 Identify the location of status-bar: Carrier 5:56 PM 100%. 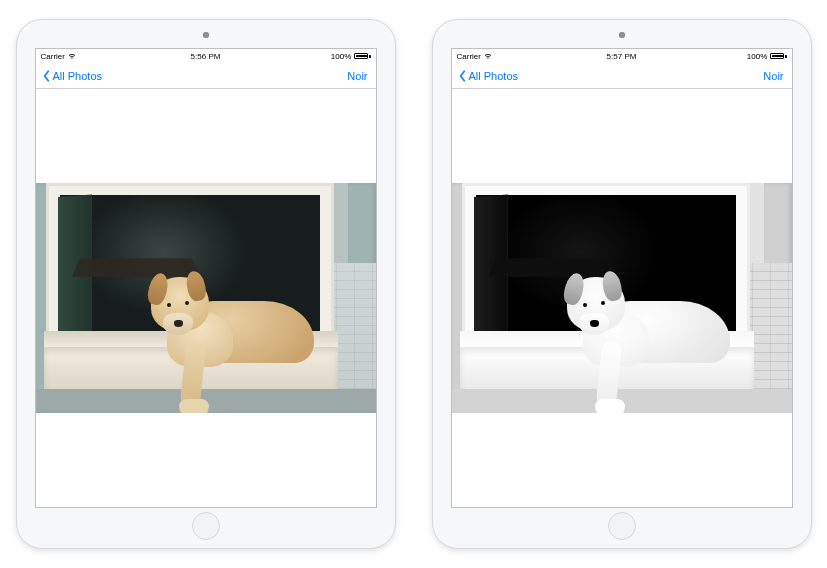
(206, 56).